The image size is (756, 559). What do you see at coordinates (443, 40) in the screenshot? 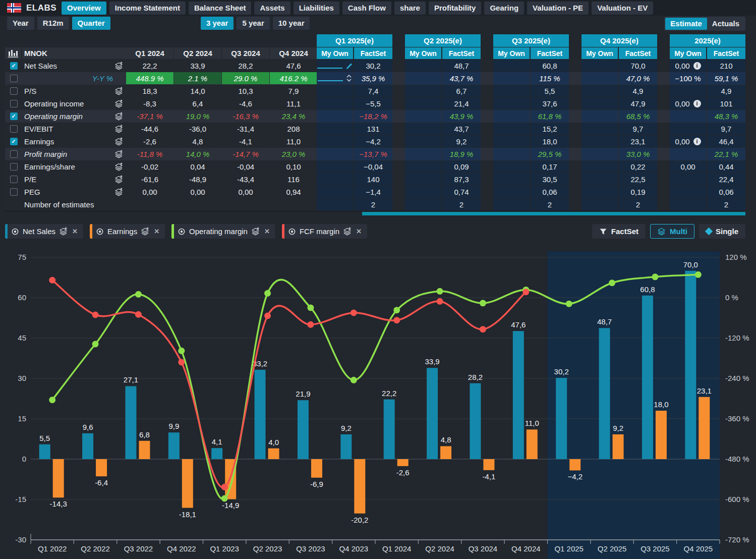
I see `est-group-header-q2-2025-e: Q2 2025(e)` at bounding box center [443, 40].